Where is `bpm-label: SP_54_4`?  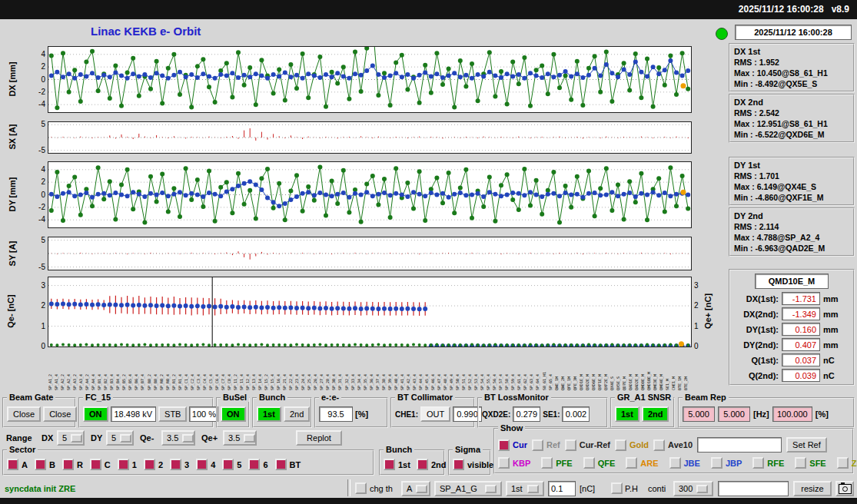
bpm-label: SP_54_4 is located at coordinates (483, 369).